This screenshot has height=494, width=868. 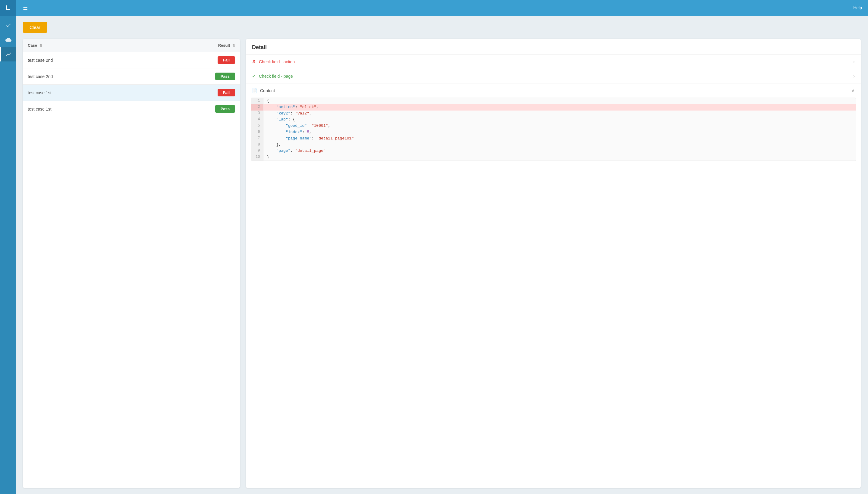 What do you see at coordinates (8, 54) in the screenshot?
I see `chart-icon` at bounding box center [8, 54].